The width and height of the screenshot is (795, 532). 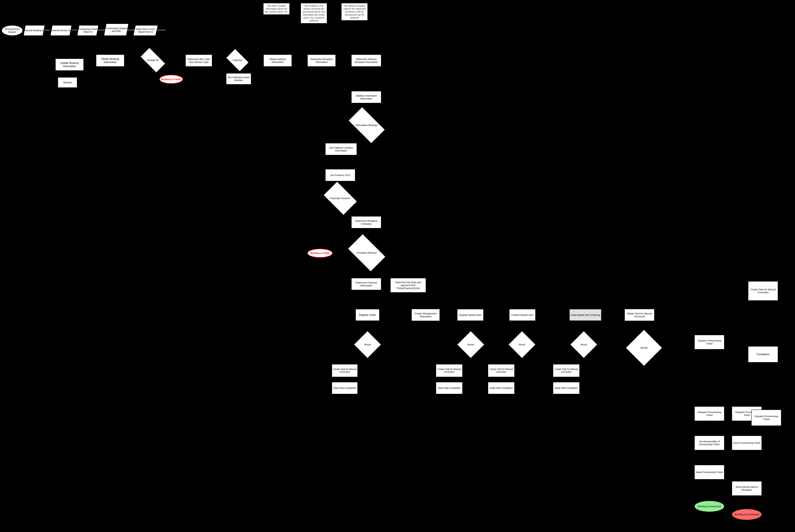 What do you see at coordinates (34, 31) in the screenshot?
I see `service-booking-id: Service Booking Id` at bounding box center [34, 31].